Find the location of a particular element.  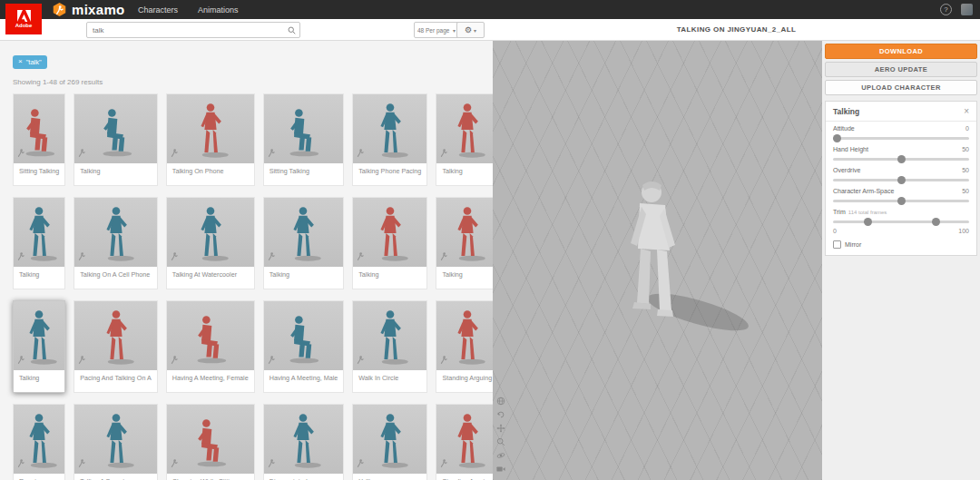

orbit-icon is located at coordinates (501, 456).